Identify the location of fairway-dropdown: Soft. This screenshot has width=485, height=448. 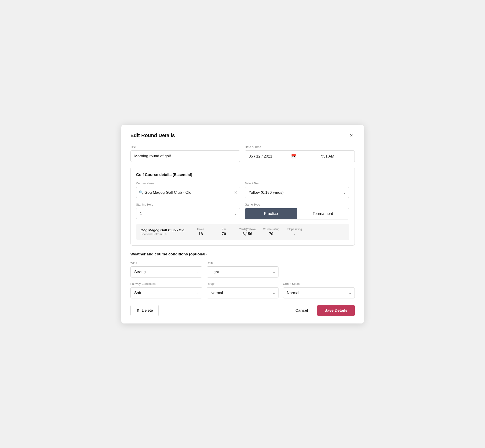
(166, 293).